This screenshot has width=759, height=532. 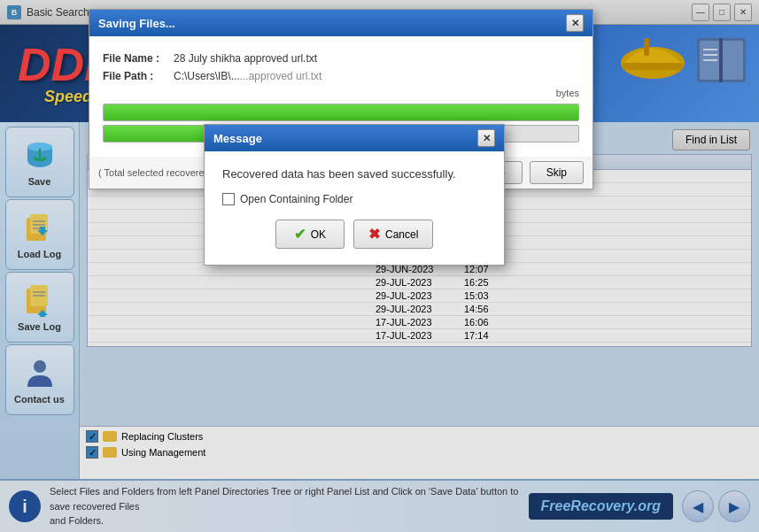 I want to click on saving-dialog-close: ✕, so click(x=575, y=23).